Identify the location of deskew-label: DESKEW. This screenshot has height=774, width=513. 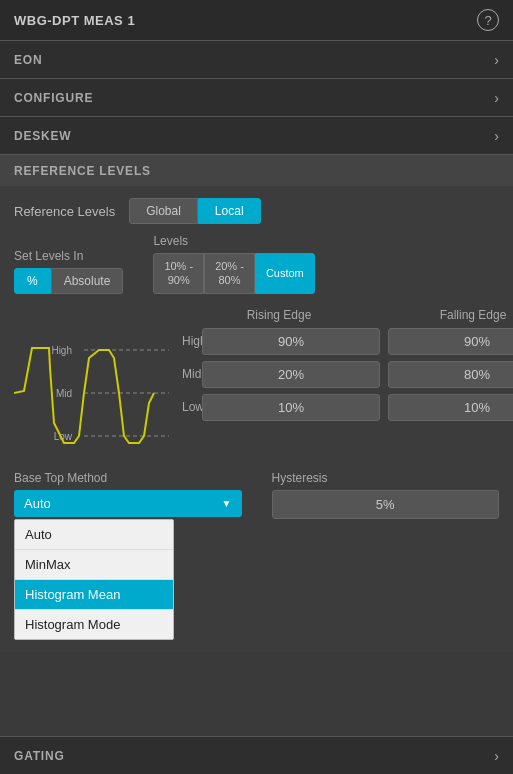
(42, 136).